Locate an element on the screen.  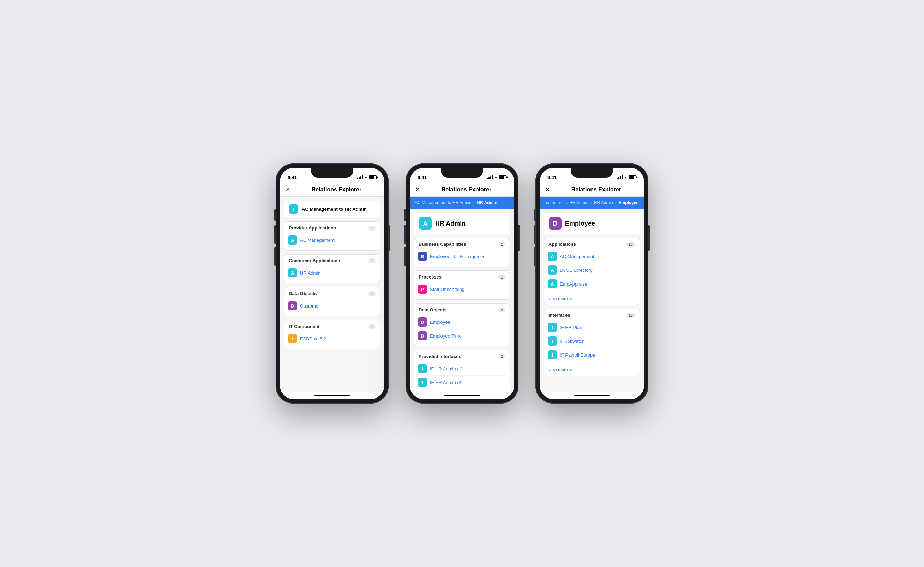
section-card: Interfaces 15 I IF HR Plan I IF Jobwatch… is located at coordinates (592, 342).